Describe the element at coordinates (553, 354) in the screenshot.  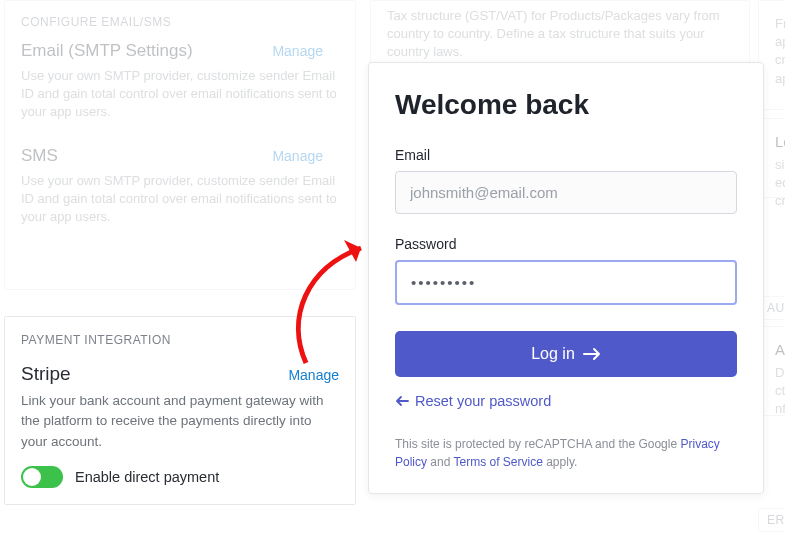
I see `login-button-label: Log in` at that location.